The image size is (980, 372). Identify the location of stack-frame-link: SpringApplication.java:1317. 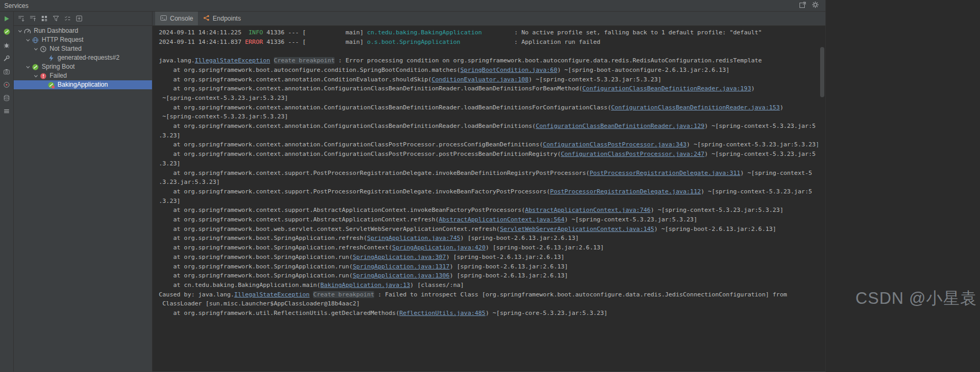
(401, 266).